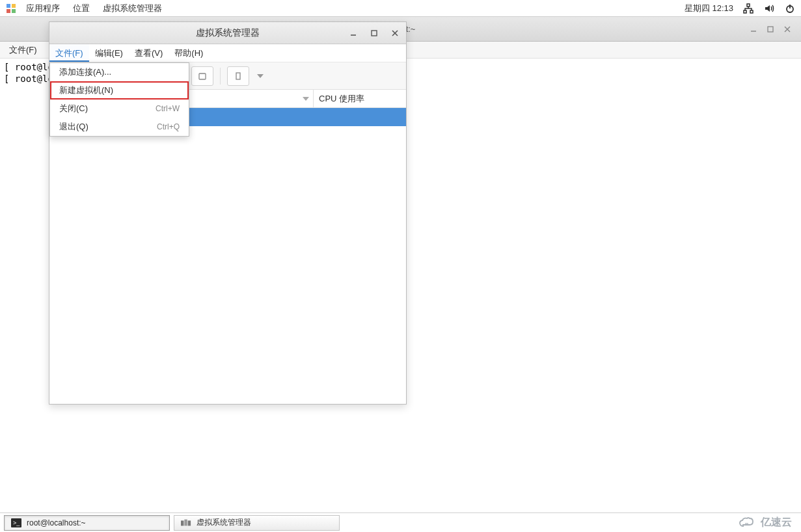 The image size is (801, 532). I want to click on menu-item-label: 退出(Q), so click(74, 127).